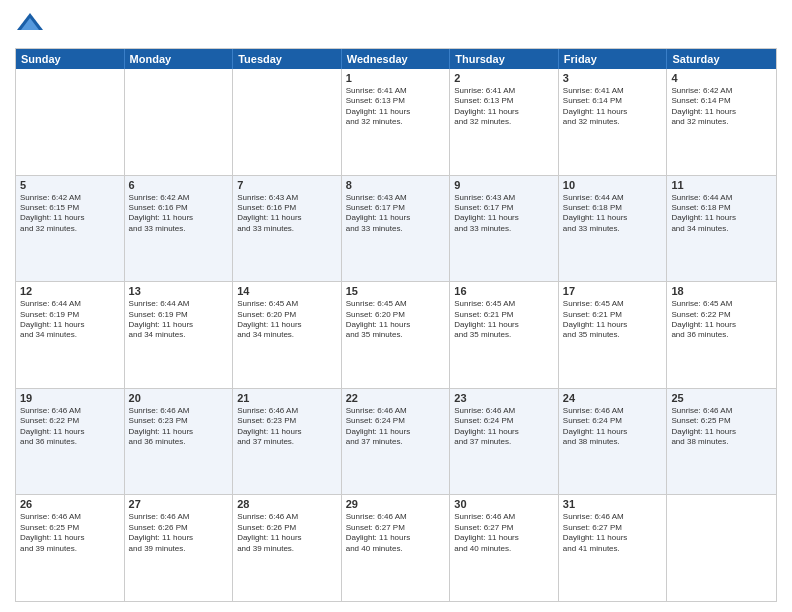 The image size is (792, 612). What do you see at coordinates (722, 107) in the screenshot?
I see `day-info: Sunrise: 6:42 AM Sunset: 6:14 PM Dayligh…` at bounding box center [722, 107].